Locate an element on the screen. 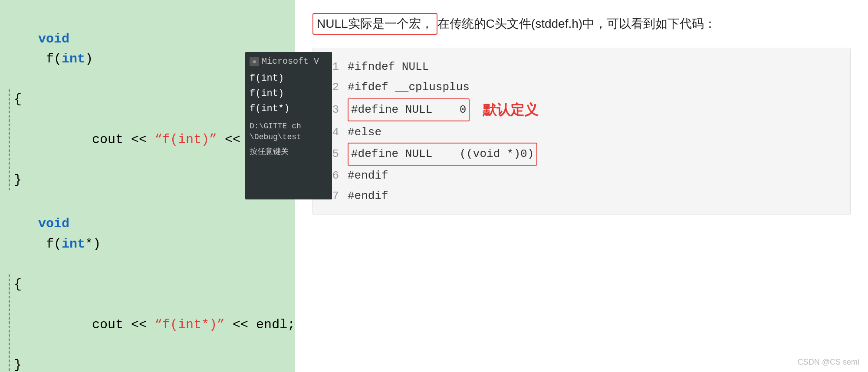 This screenshot has width=868, height=372. terminal-line-2: f(int) is located at coordinates (289, 94).